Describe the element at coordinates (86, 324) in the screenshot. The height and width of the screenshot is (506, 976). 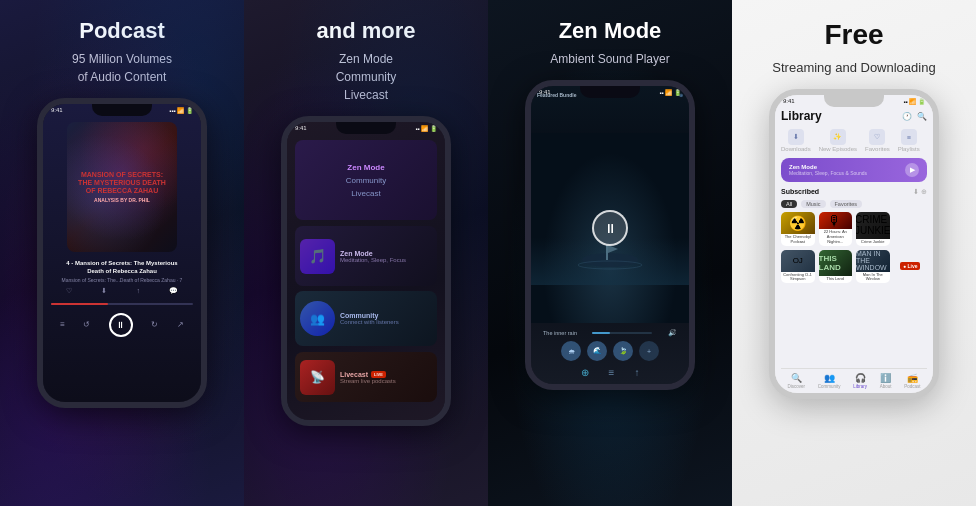
I see `rewind-icon: ↺` at that location.